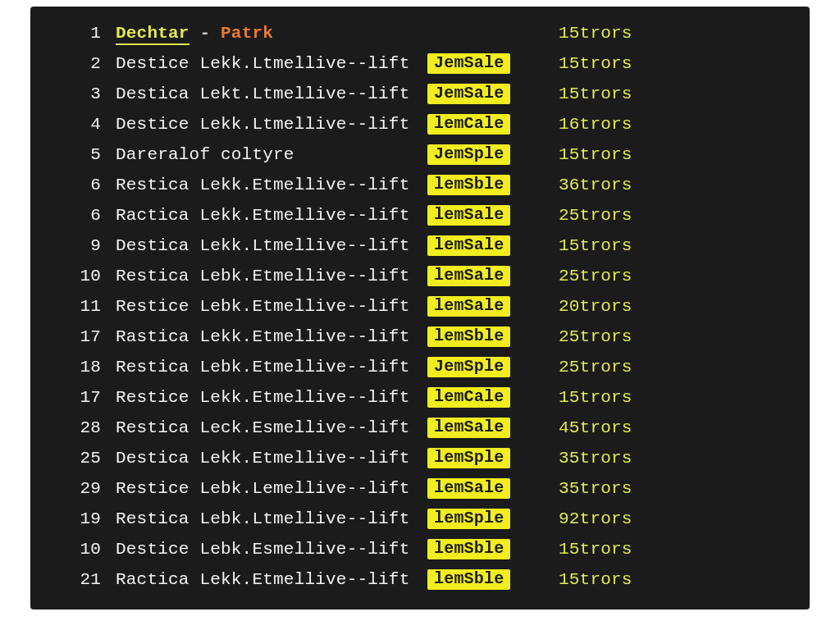 This screenshot has height=630, width=840. What do you see at coordinates (272, 33) in the screenshot?
I see `row-title: Dechtar - Patrk` at bounding box center [272, 33].